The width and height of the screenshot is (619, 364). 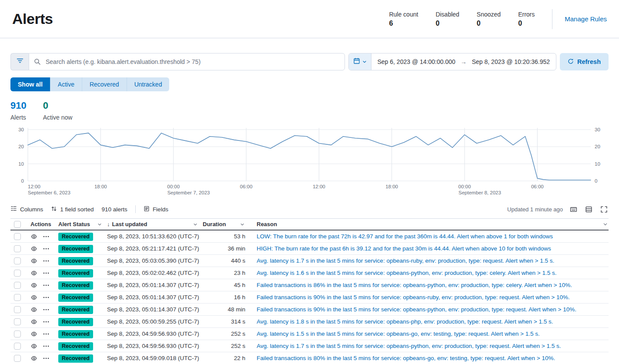 What do you see at coordinates (489, 14) in the screenshot?
I see `stat-label: Snoozed` at bounding box center [489, 14].